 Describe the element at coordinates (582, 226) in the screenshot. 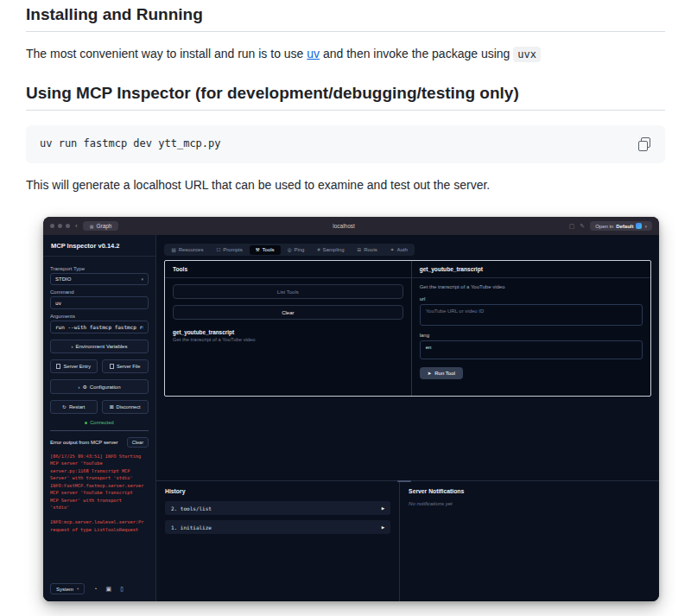

I see `edit-icon: ✎` at that location.